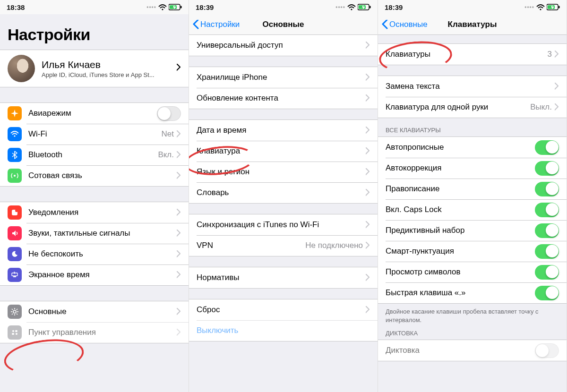 This screenshot has height=392, width=567. What do you see at coordinates (460, 272) in the screenshot?
I see `row-label: Просмотр символов` at bounding box center [460, 272].